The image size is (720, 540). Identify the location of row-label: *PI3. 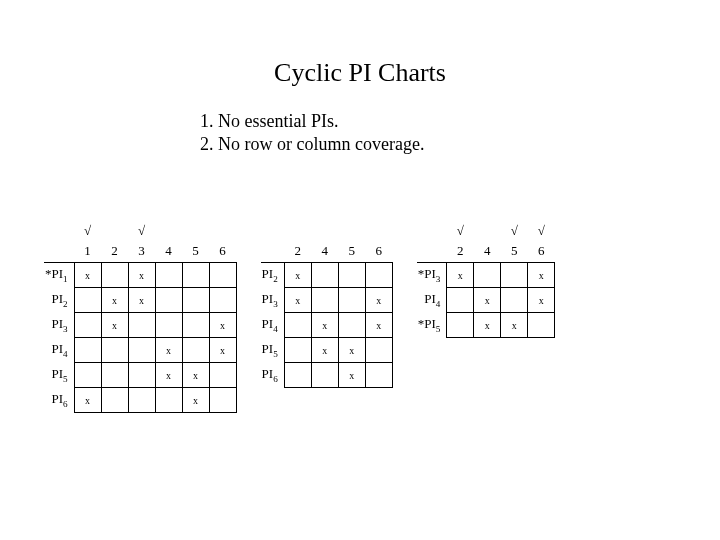
(432, 276).